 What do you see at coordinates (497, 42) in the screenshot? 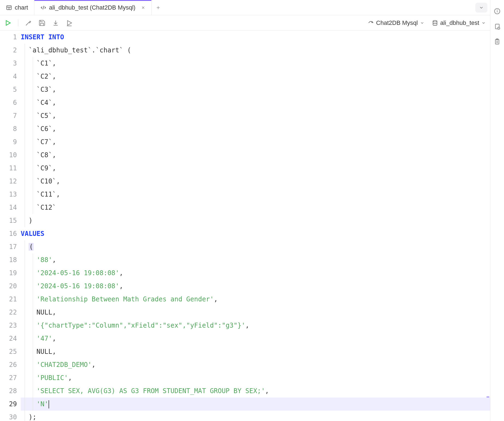
I see `clipboard-icon` at bounding box center [497, 42].